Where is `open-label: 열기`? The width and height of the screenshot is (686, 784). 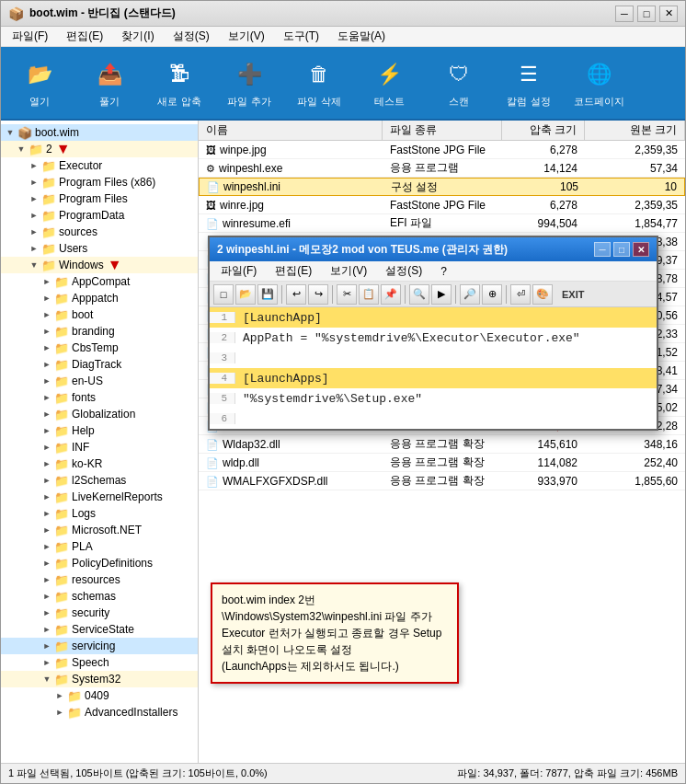 open-label: 열기 is located at coordinates (40, 101).